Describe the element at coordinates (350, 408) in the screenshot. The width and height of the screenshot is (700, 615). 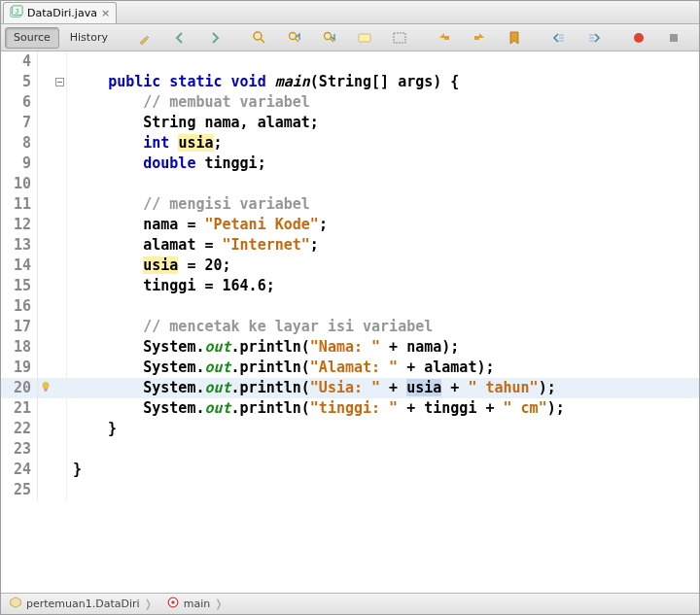
I see `code-line: 21 System.out.println("tinggi: " + tingg…` at that location.